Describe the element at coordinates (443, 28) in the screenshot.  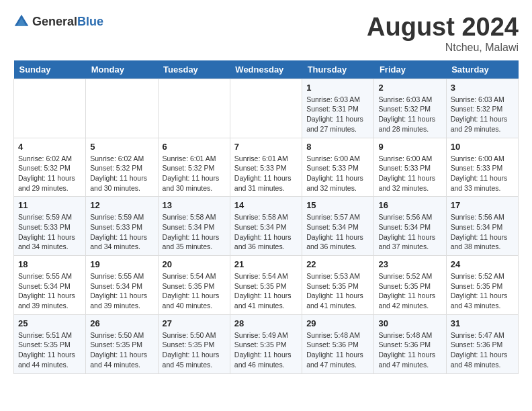
I see `calendar-title: August 2024` at that location.